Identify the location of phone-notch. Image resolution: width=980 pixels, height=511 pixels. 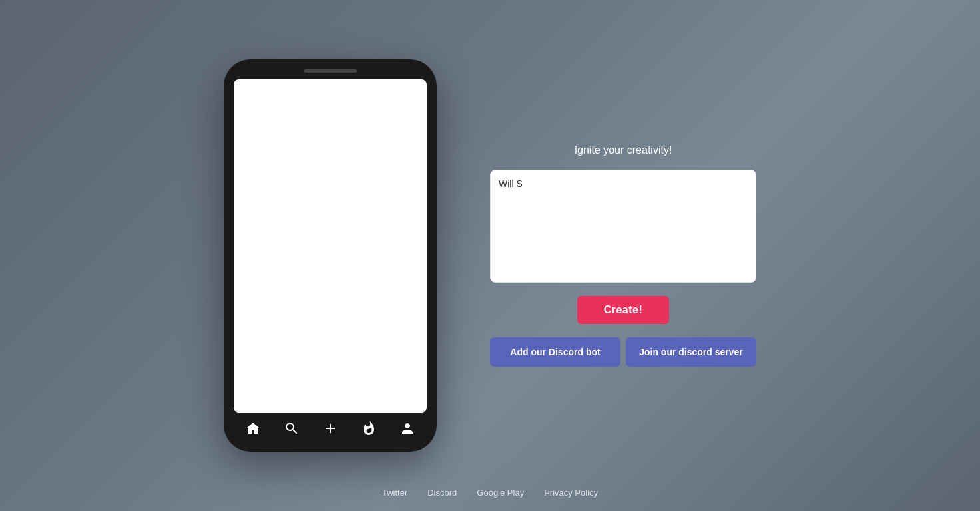
(330, 71).